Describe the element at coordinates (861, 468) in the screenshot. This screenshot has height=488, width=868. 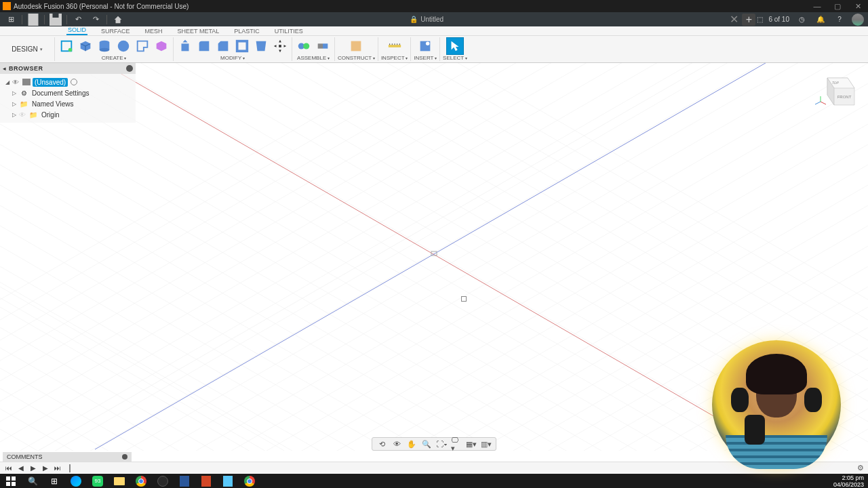
I see `timeline-settings-icon: ⚙` at that location.